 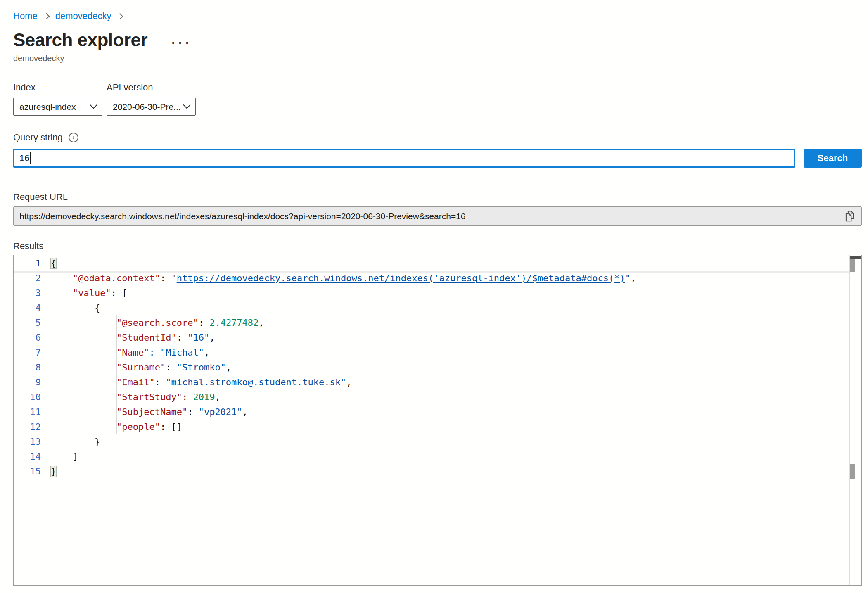 What do you see at coordinates (27, 382) in the screenshot?
I see `line-number: 9` at bounding box center [27, 382].